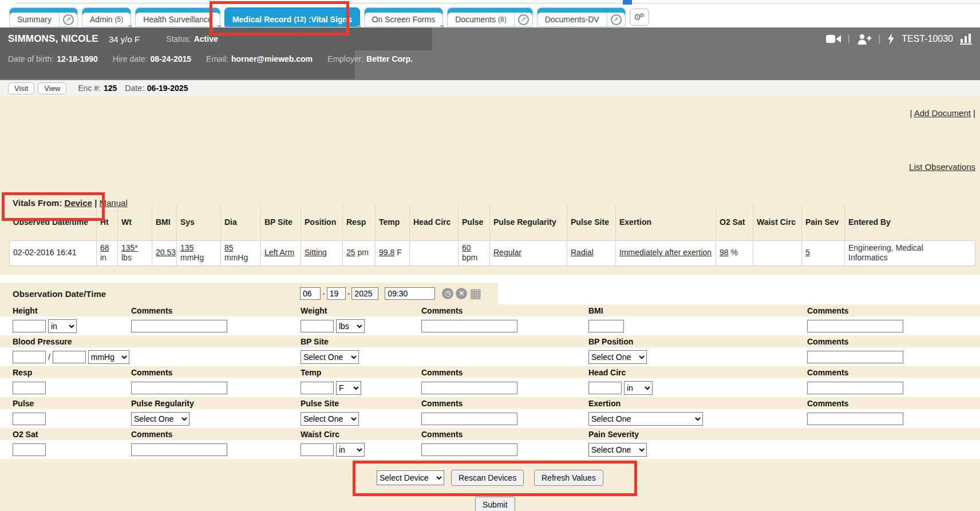  Describe the element at coordinates (69, 357) in the screenshot. I see `bp-diastolic-input` at that location.